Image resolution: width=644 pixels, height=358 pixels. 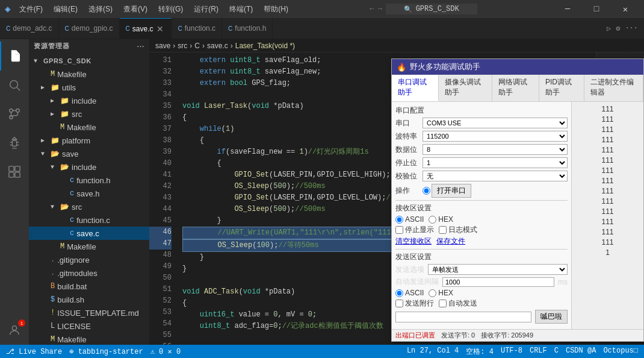 What do you see at coordinates (166, 352) in the screenshot?
I see `errors-status: ⚠ 0 ✕ 0` at bounding box center [166, 352].